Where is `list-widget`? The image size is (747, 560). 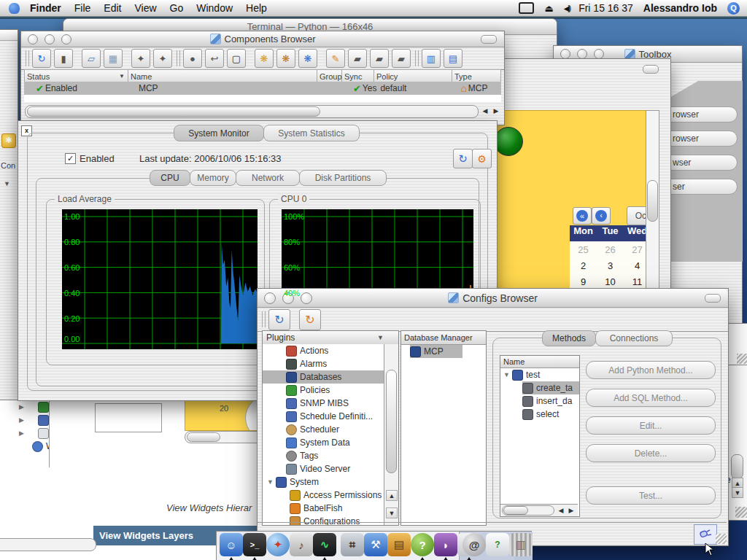
list-widget is located at coordinates (128, 418).